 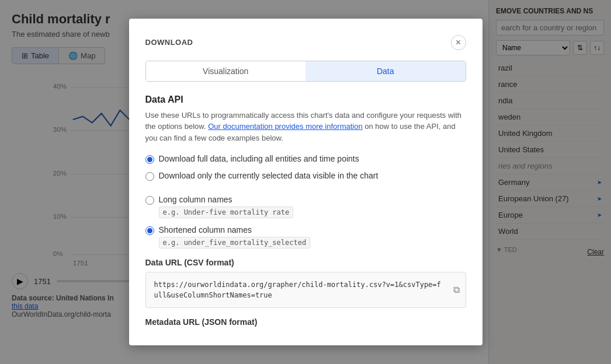 What do you see at coordinates (285, 126) in the screenshot?
I see `docs-link: Our documentation provides more informat…` at bounding box center [285, 126].